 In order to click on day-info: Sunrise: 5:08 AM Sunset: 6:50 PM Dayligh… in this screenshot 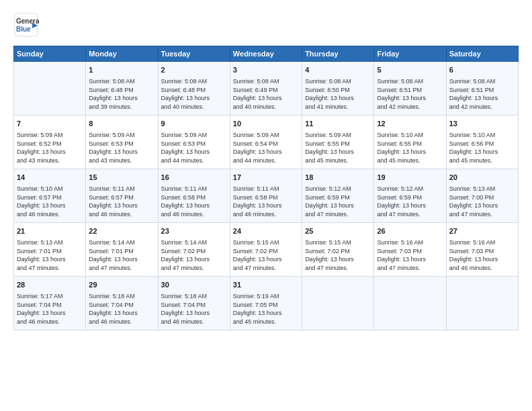, I will do `click(338, 94)`.